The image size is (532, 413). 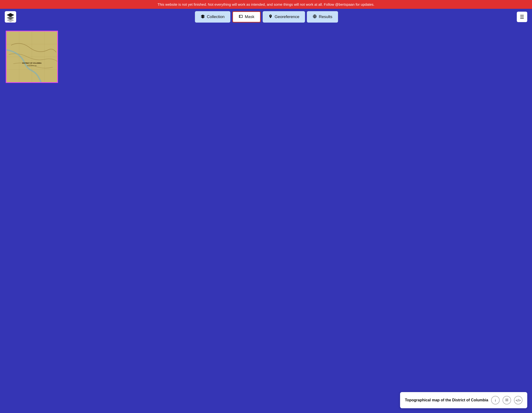 I want to click on svg-text: DISTRICT OF COLUMBIA, so click(x=32, y=63).